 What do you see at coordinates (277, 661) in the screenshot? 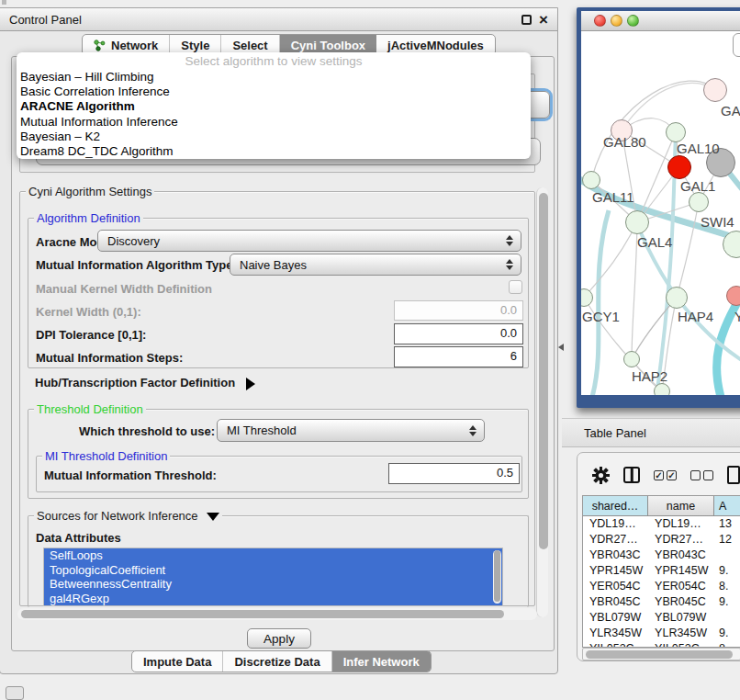
I see `tab-discretize-data: Discretize Data` at bounding box center [277, 661].